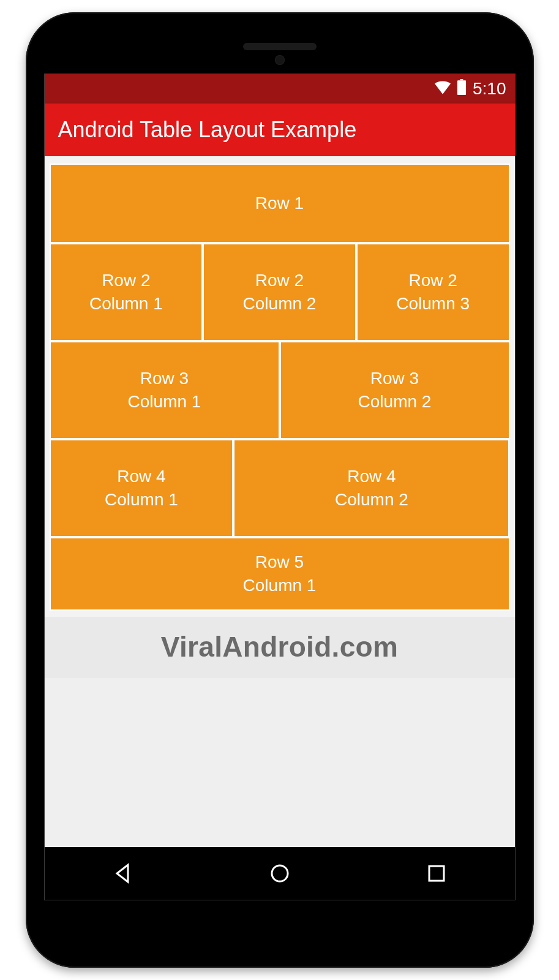 Image resolution: width=559 pixels, height=980 pixels. Describe the element at coordinates (462, 89) in the screenshot. I see `battery-icon` at that location.